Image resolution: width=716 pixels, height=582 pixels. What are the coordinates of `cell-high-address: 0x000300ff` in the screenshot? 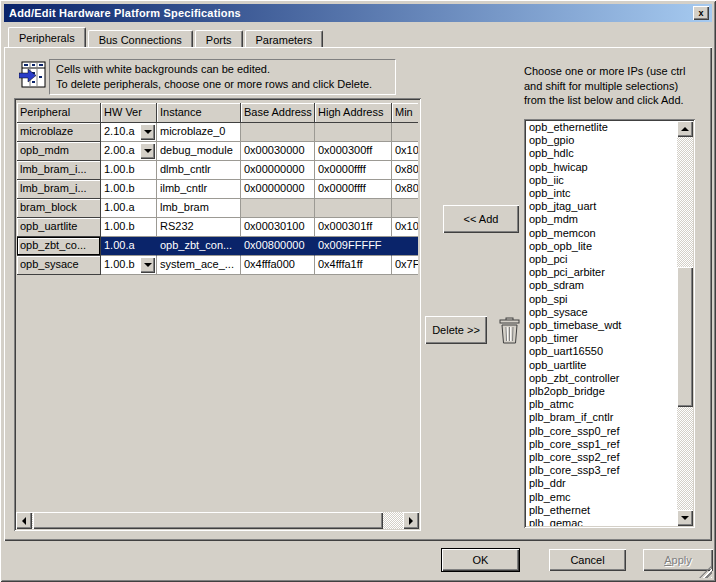 It's located at (354, 152).